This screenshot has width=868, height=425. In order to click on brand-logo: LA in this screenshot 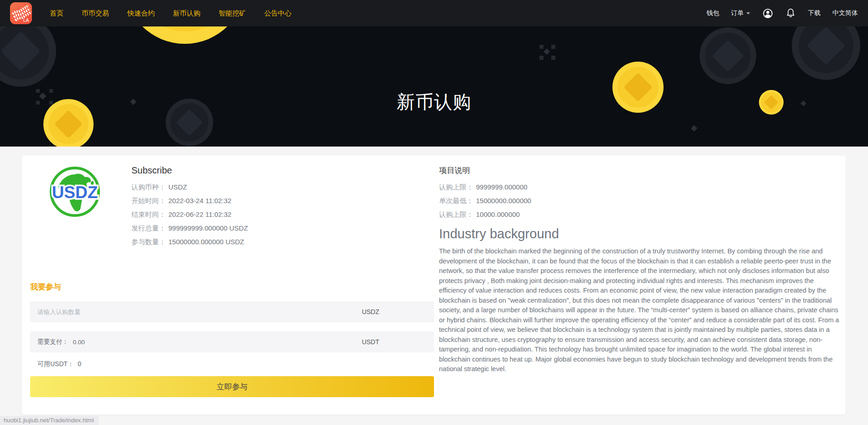, I will do `click(21, 13)`.